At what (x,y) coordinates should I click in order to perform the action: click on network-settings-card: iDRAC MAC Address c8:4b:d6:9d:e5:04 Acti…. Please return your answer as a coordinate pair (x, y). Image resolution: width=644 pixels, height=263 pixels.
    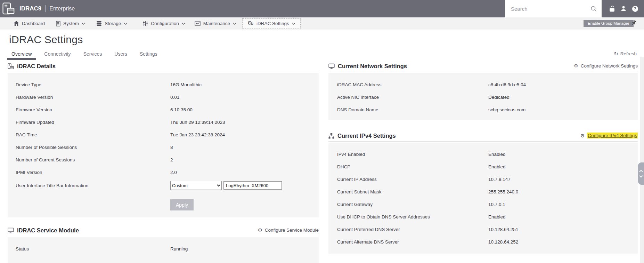
    Looking at the image, I should click on (483, 97).